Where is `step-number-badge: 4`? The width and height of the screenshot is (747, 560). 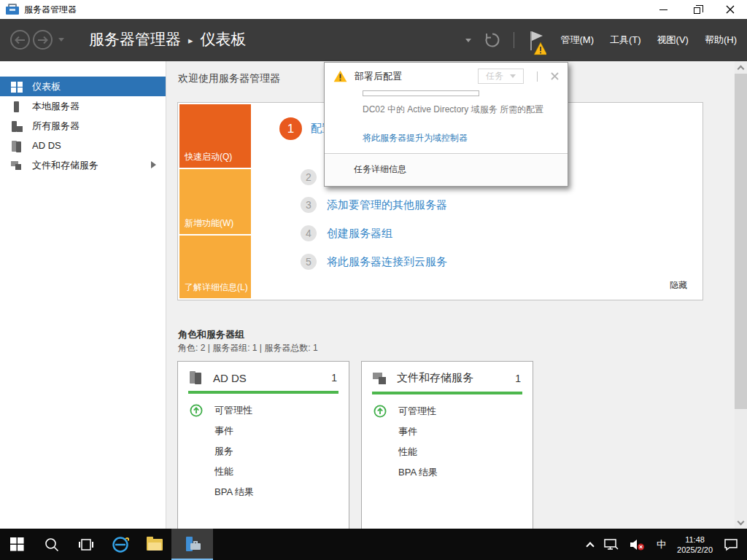
step-number-badge: 4 is located at coordinates (309, 233).